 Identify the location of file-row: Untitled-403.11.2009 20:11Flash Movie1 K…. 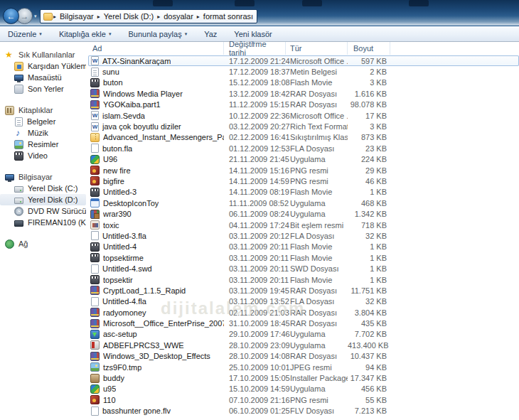
(304, 247).